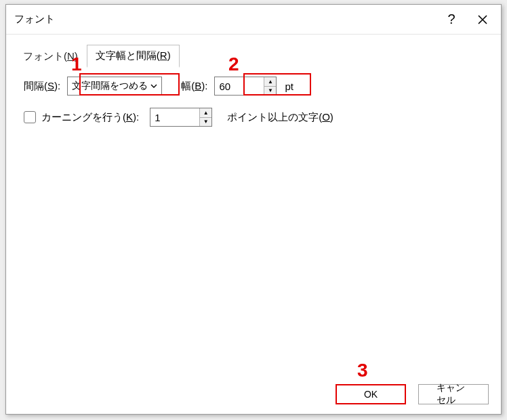 The image size is (507, 420). I want to click on kerning-input, so click(175, 117).